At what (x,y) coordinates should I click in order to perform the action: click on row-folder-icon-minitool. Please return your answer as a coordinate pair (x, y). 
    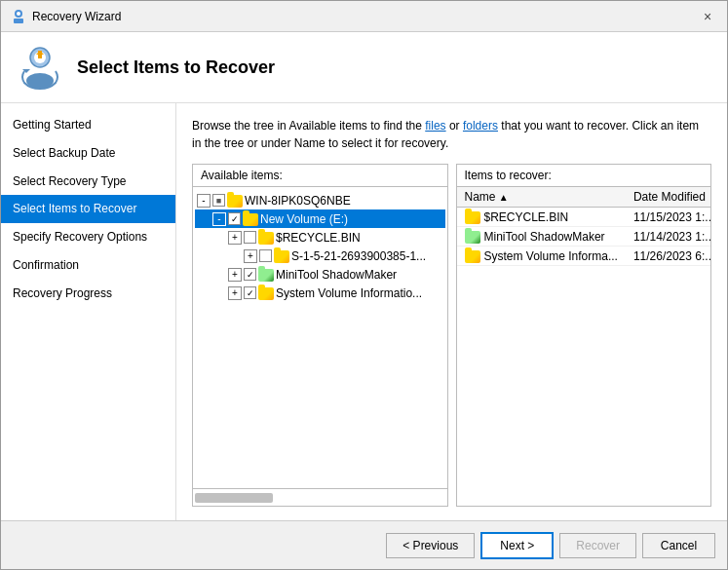
    Looking at the image, I should click on (473, 238).